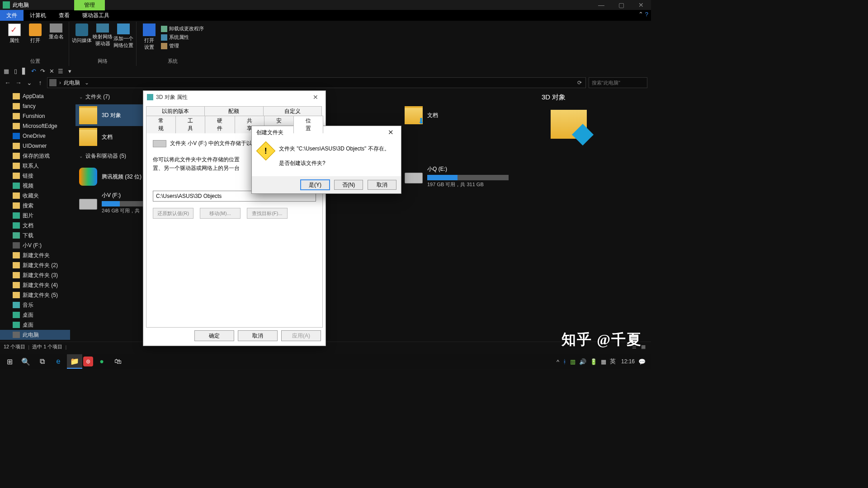 The image size is (868, 488). Describe the element at coordinates (58, 361) in the screenshot. I see `edge-button: e` at that location.